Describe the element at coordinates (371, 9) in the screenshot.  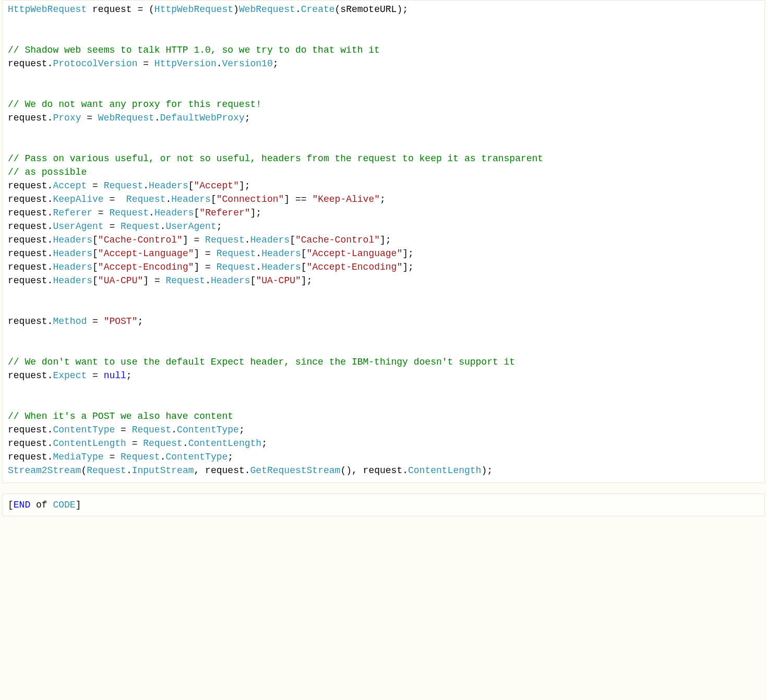
I see `code-token: (sRemoteURL);` at that location.